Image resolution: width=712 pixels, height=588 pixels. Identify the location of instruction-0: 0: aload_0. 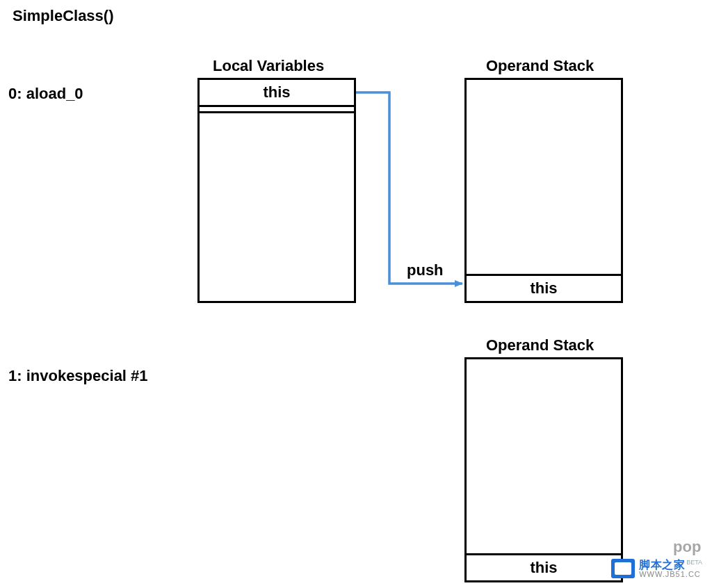
(46, 94).